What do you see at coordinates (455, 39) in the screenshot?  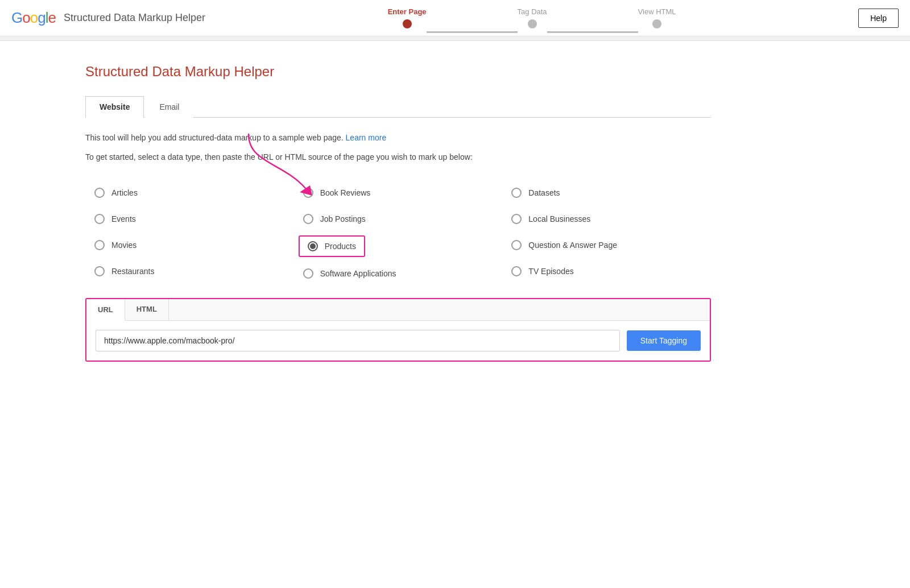 I see `subheader-bar` at bounding box center [455, 39].